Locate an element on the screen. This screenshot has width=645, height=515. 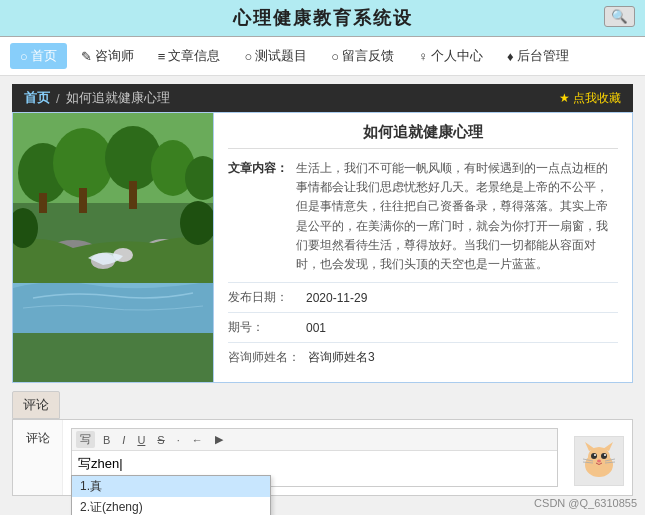
questions-icon: ○ is located at coordinates (248, 56).